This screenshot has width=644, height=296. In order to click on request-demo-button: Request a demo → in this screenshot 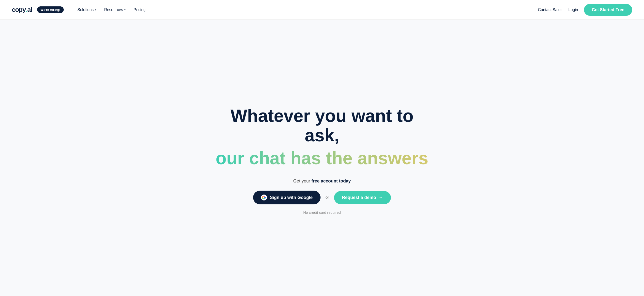, I will do `click(362, 198)`.